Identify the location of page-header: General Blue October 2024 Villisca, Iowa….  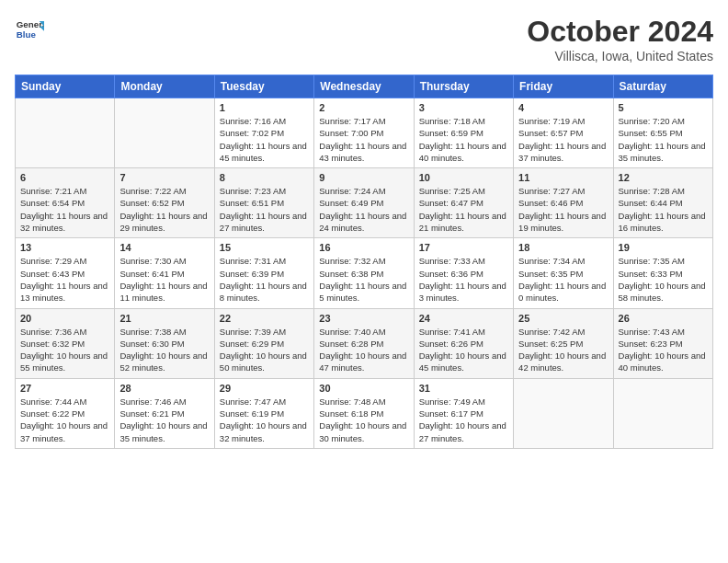
(364, 39).